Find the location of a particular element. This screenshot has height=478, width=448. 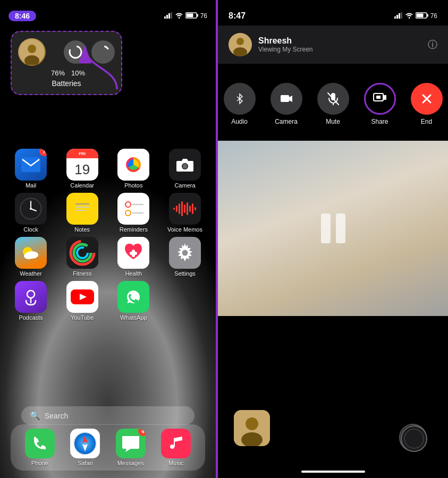

status-icons-right: 76 is located at coordinates (416, 16).